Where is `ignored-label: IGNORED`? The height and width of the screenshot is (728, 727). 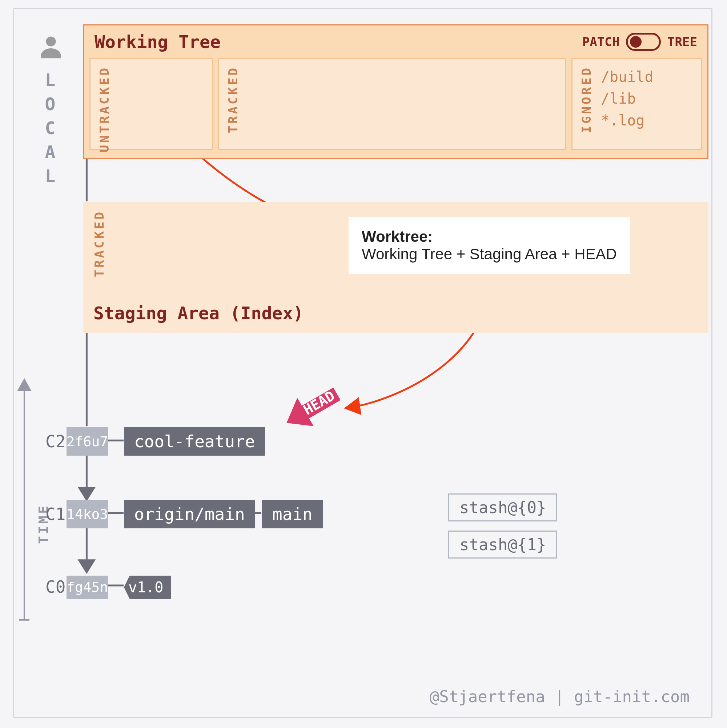 ignored-label: IGNORED is located at coordinates (586, 99).